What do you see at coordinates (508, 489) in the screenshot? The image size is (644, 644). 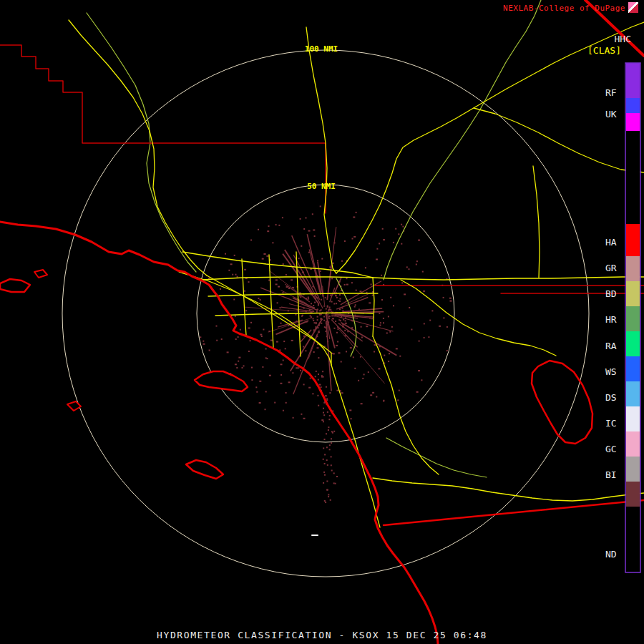 I see `road-i8-east` at bounding box center [508, 489].